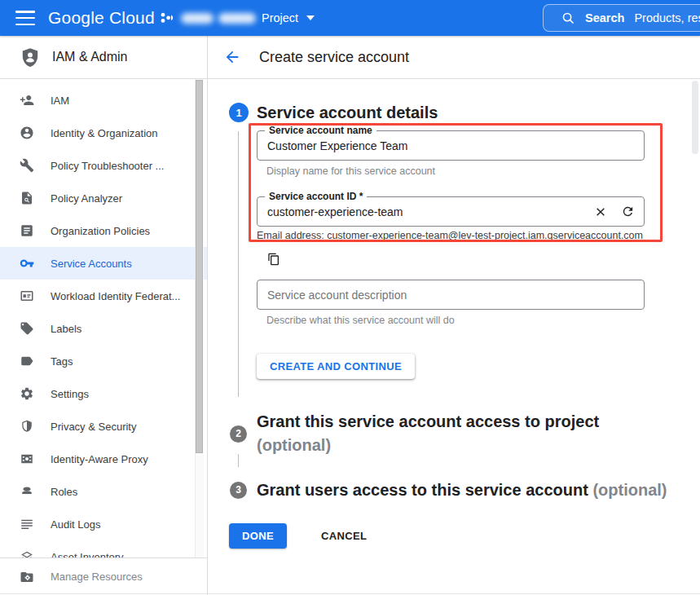 Image resolution: width=700 pixels, height=595 pixels. Describe the element at coordinates (454, 434) in the screenshot. I see `step-2-header: 2 Grant this service account access to p…` at that location.